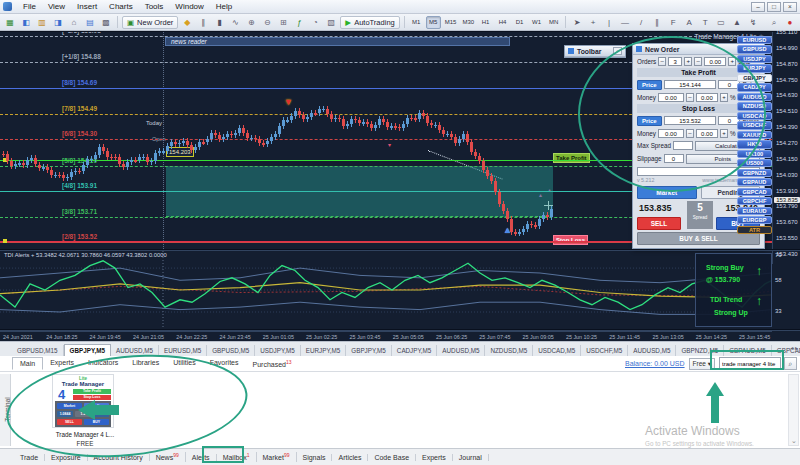 This screenshot has width=800, height=465. I want to click on balance-link: Balance: 0.00 USD, so click(655, 364).